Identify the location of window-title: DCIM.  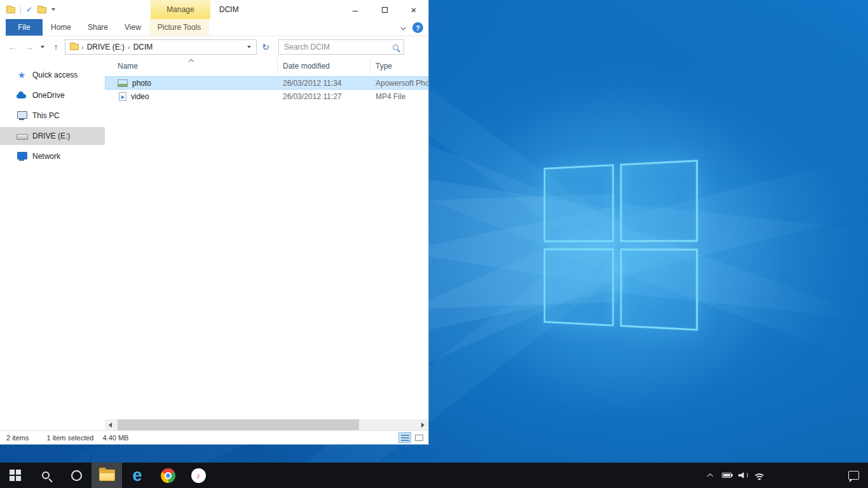
(229, 10).